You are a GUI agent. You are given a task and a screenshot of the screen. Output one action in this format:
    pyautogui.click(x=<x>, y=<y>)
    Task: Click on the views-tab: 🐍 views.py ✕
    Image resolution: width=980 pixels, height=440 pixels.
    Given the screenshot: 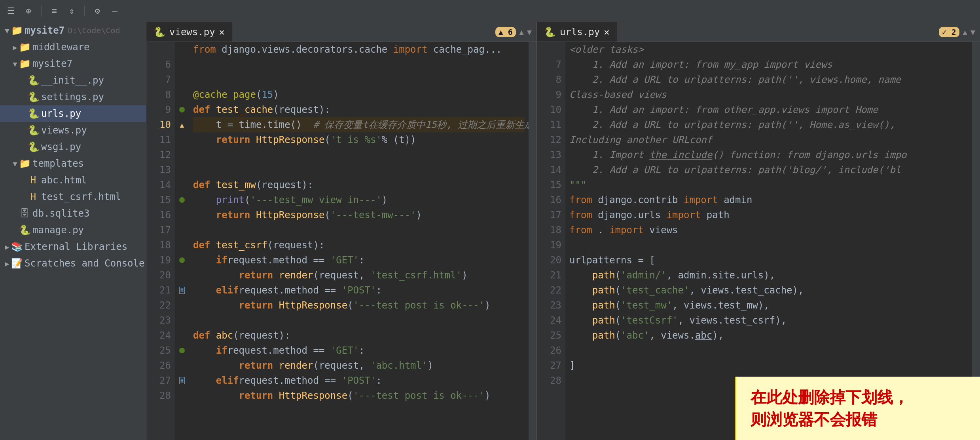 What is the action you would take?
    pyautogui.click(x=189, y=32)
    